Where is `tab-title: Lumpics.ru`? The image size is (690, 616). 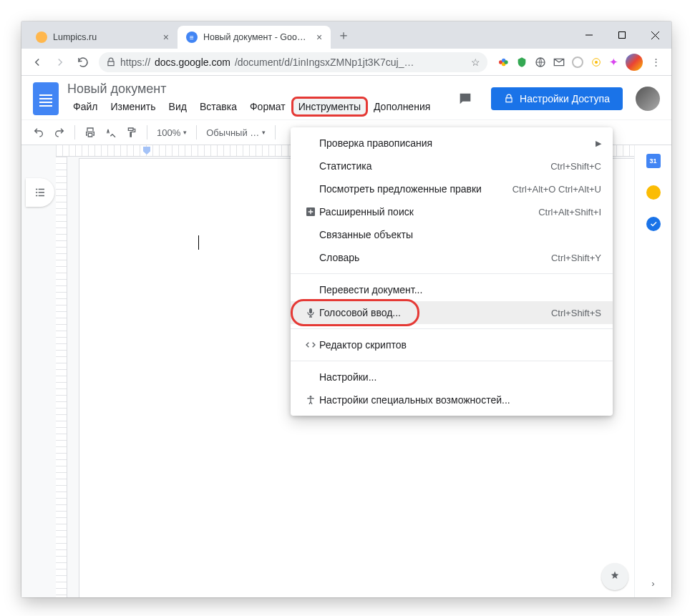
tab-title: Lumpics.ru is located at coordinates (74, 37).